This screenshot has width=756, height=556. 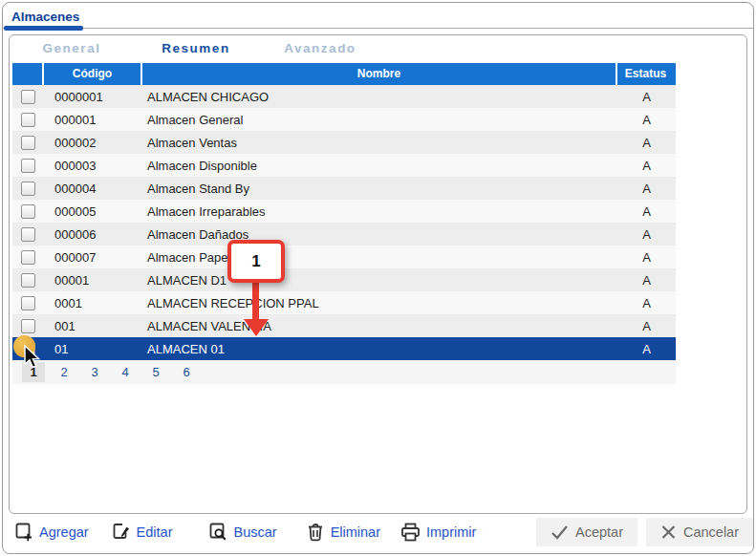 I want to click on agregar-label: Agregar, so click(x=64, y=532).